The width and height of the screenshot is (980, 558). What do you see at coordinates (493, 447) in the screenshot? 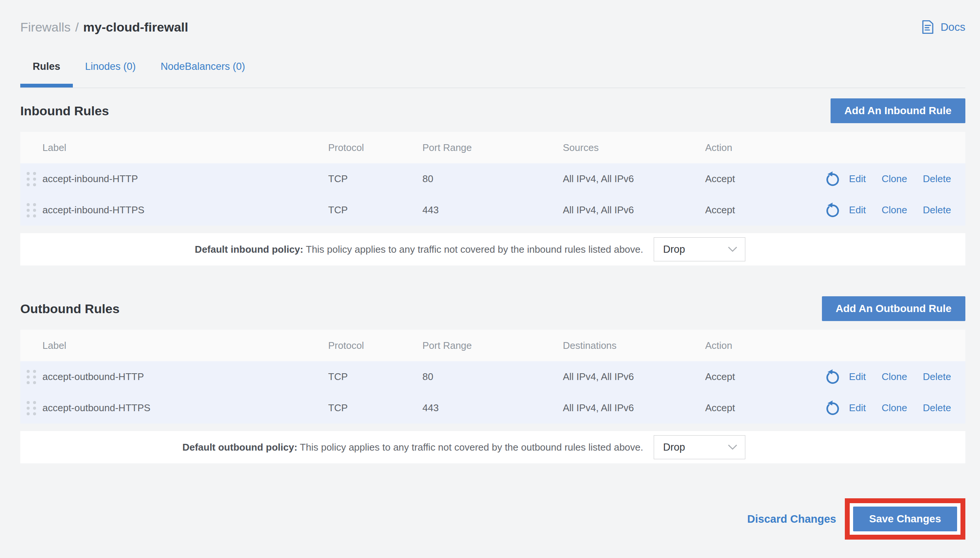
I see `outbound-policy-bar: Default outbound policy: This policy app…` at bounding box center [493, 447].